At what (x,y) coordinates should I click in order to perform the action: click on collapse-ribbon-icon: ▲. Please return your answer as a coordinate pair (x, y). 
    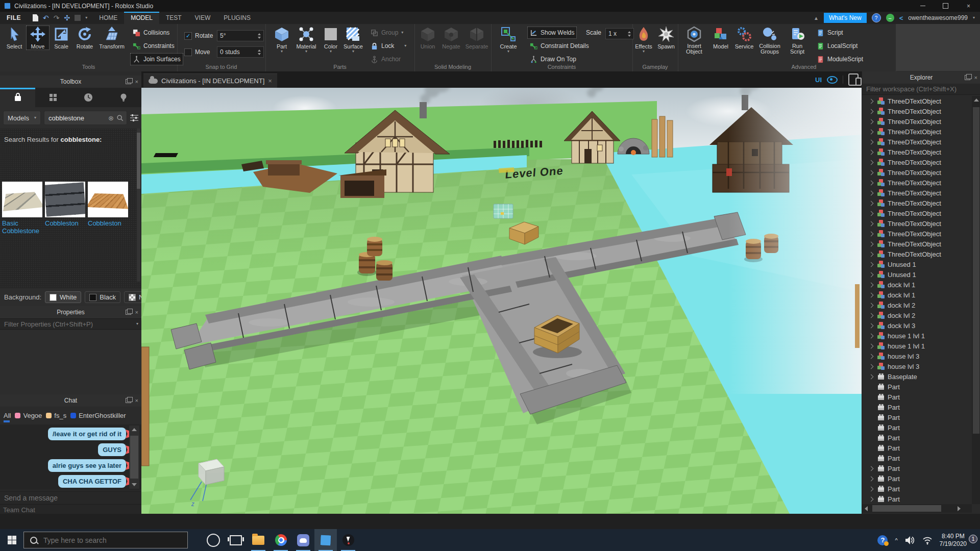
    Looking at the image, I should click on (816, 18).